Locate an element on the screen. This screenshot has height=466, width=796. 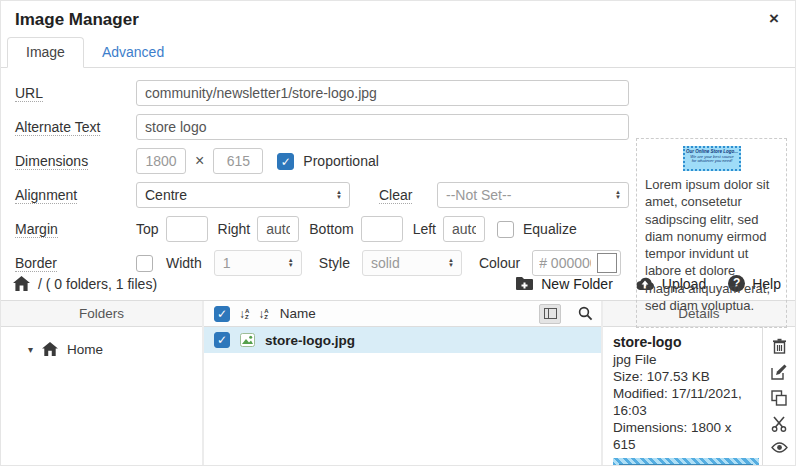
copy-icon is located at coordinates (779, 398).